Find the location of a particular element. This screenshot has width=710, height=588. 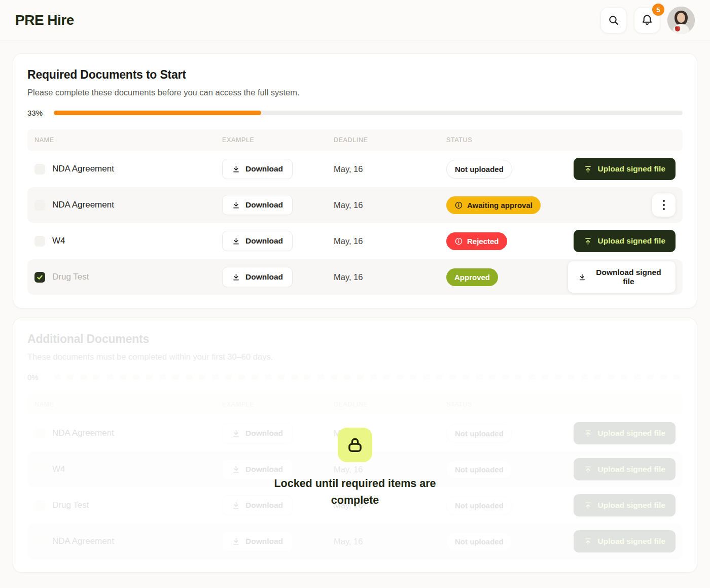

table-row: NDA Agreement Download May, 16 Not uploa… is located at coordinates (355, 169).